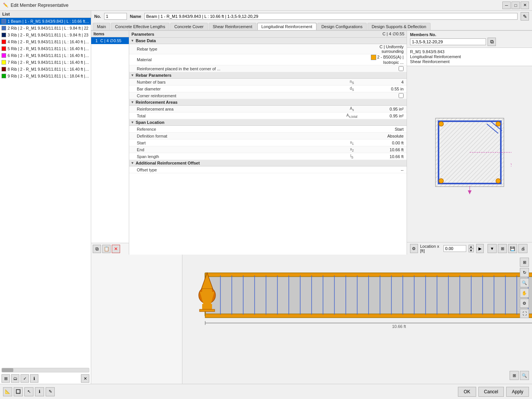 The image size is (532, 399). Describe the element at coordinates (97, 41) in the screenshot. I see `item-number: 1` at that location.